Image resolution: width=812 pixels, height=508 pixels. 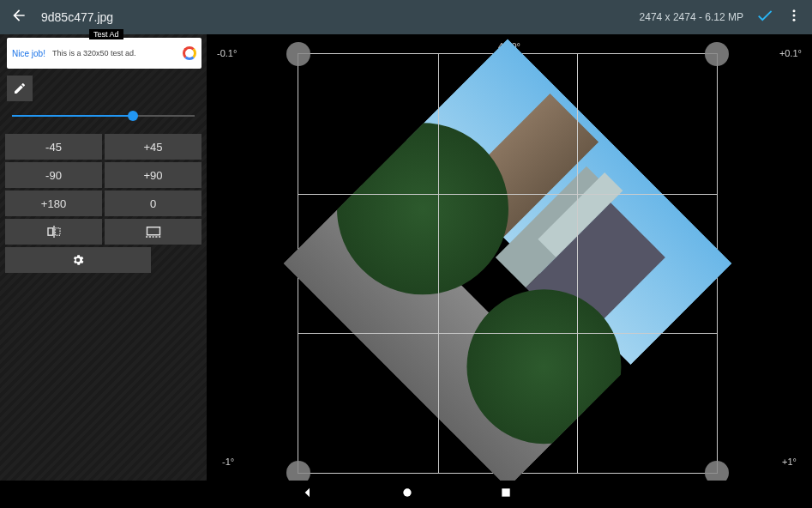 I want to click on settings-button, so click(x=78, y=260).